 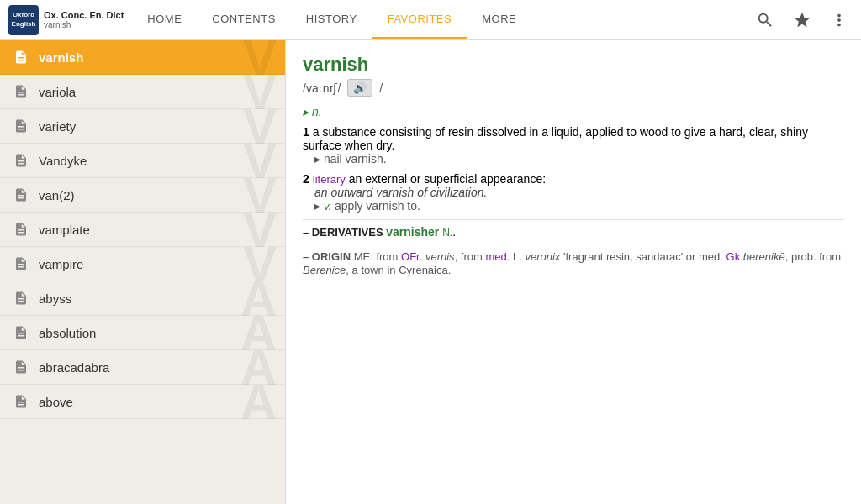 What do you see at coordinates (55, 299) in the screenshot?
I see `sidebar-item-label: abyss` at bounding box center [55, 299].